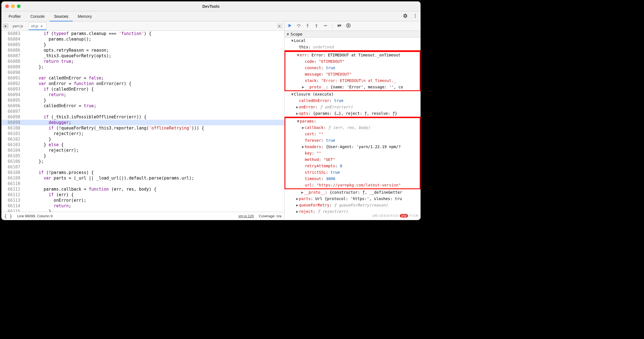 This screenshot has width=644, height=339. I want to click on code-line: 66086 opts.retryReason = reason;, so click(143, 50).